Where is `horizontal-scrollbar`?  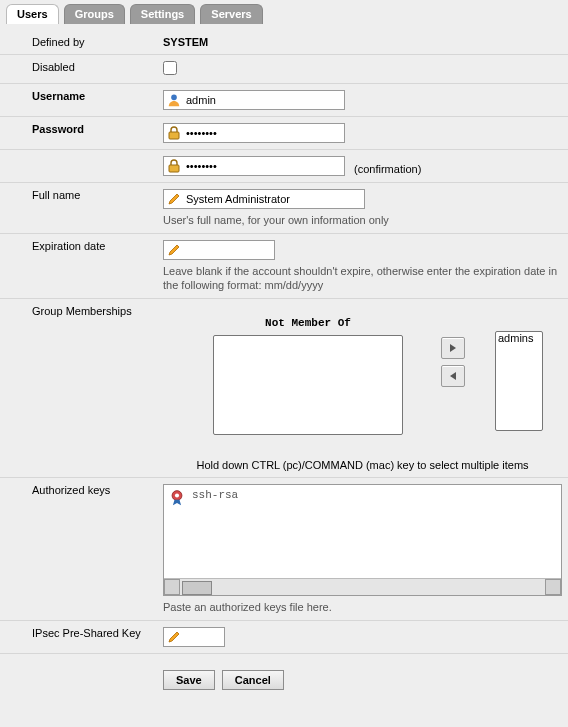 horizontal-scrollbar is located at coordinates (362, 586).